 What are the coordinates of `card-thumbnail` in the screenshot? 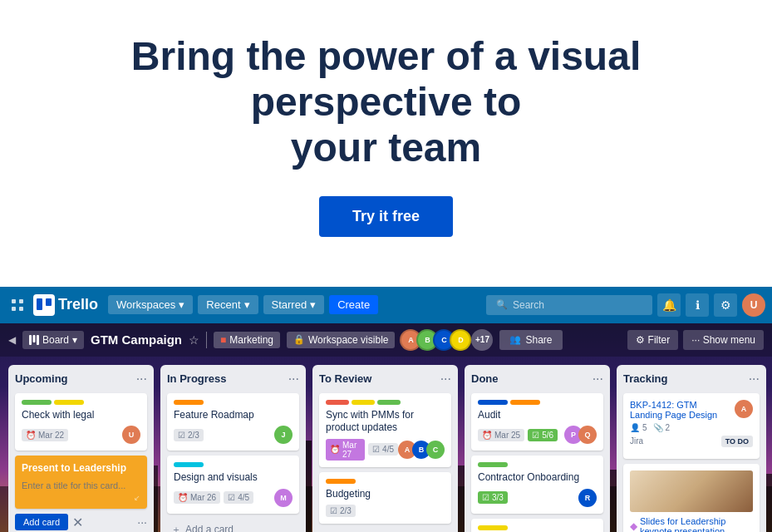 It's located at (691, 491).